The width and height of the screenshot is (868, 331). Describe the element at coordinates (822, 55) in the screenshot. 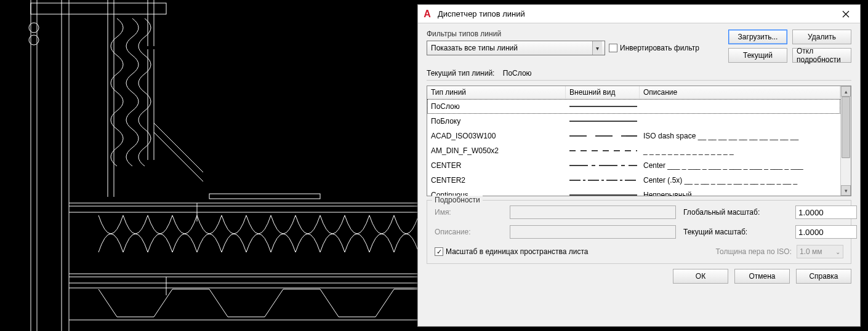

I see `toggle-details-button: Откл подробности` at that location.